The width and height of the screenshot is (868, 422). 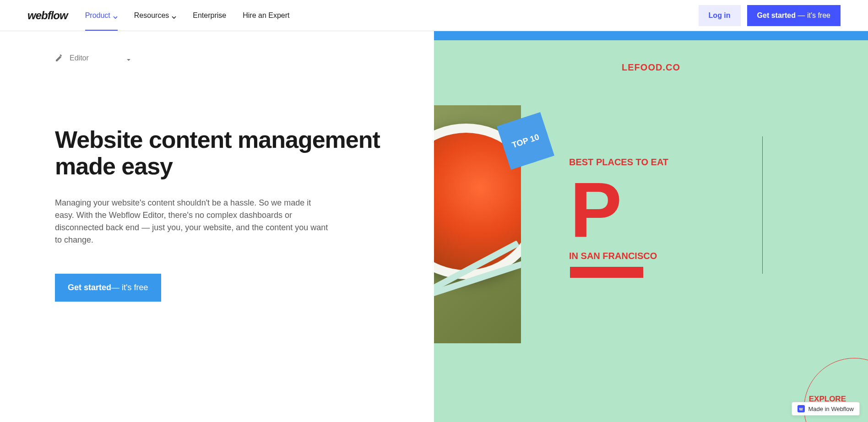 What do you see at coordinates (651, 68) in the screenshot?
I see `preview-brand: LEFOOD.CO` at bounding box center [651, 68].